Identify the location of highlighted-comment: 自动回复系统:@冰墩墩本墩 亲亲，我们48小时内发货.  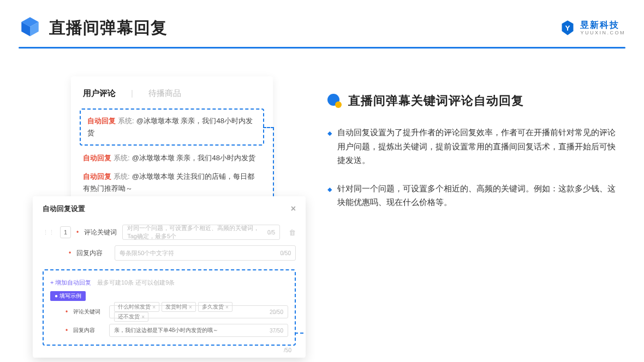
(172, 127).